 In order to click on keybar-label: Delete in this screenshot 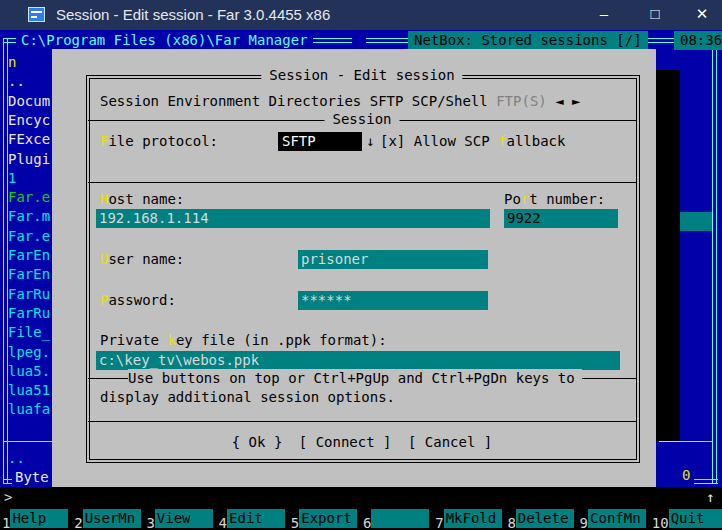, I will do `click(545, 518)`.